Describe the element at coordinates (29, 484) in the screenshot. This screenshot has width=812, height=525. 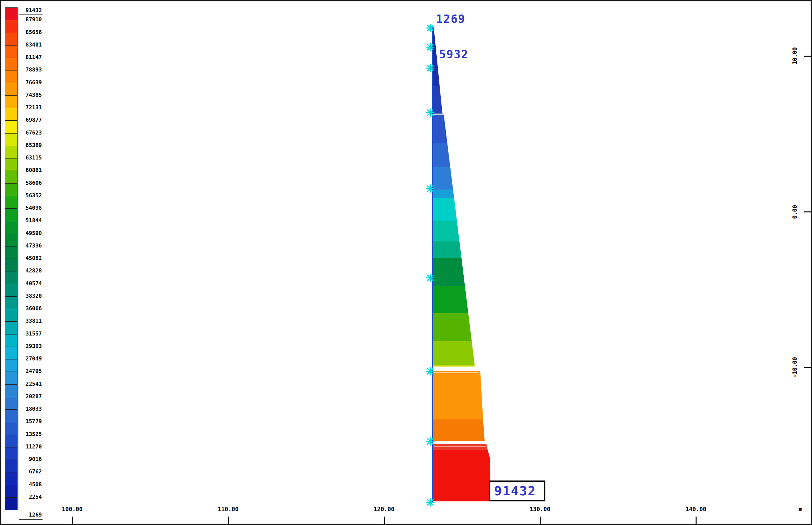
I see `legend-tick-label: 4508` at that location.